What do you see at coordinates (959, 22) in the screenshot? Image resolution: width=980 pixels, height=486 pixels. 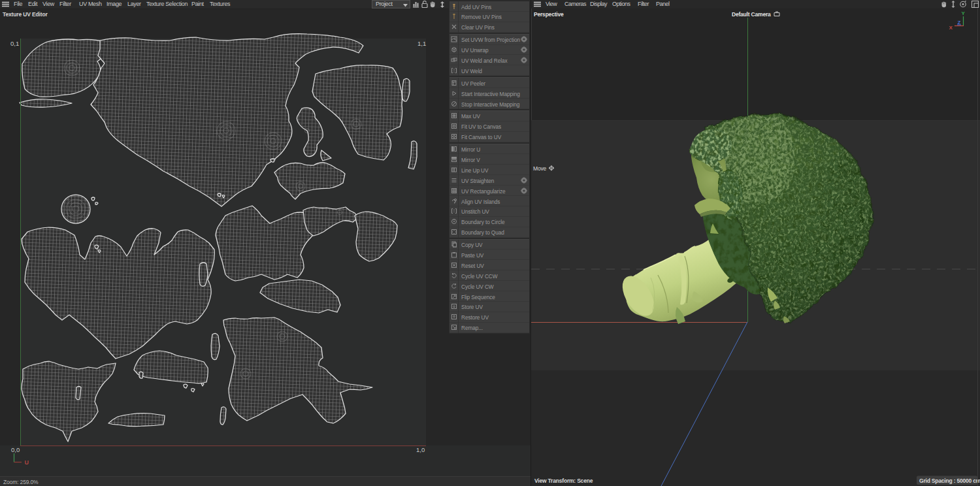 I see `svg-text: Z` at bounding box center [959, 22].